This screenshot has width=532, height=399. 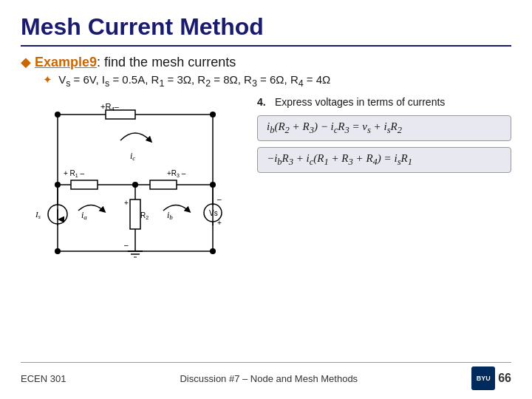 I want to click on equation1: ib(R2 + R3) − icR3 = vs + isR2, so click(x=384, y=129).